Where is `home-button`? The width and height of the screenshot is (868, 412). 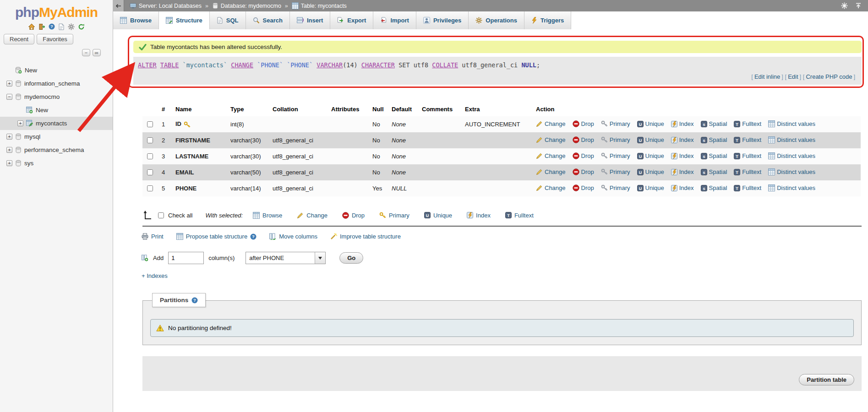
home-button is located at coordinates (32, 27).